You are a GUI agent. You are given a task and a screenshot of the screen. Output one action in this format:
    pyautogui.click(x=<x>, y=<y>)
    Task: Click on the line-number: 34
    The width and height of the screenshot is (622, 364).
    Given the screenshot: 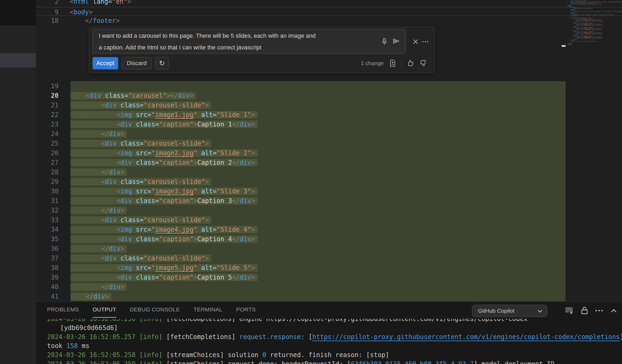 What is the action you would take?
    pyautogui.click(x=47, y=230)
    